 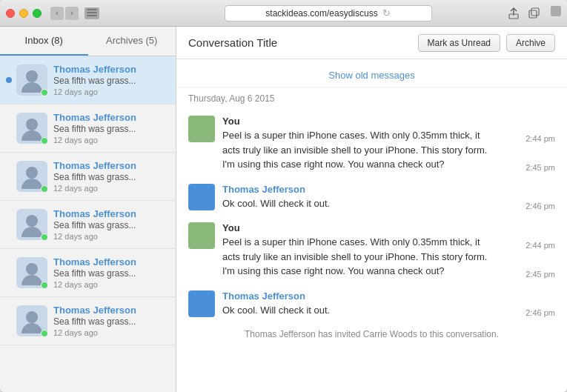 What do you see at coordinates (9, 80) in the screenshot?
I see `unread-dot` at bounding box center [9, 80].